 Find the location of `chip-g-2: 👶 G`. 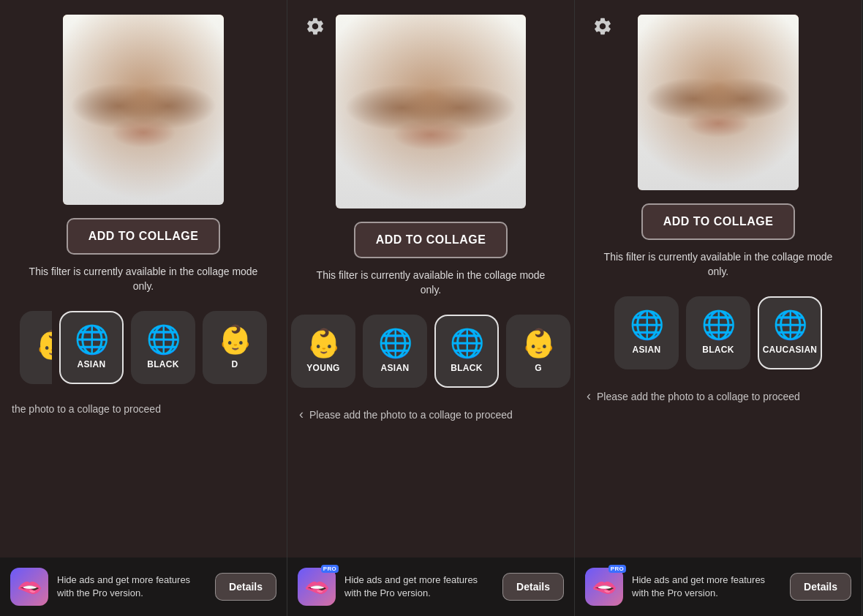

chip-g-2: 👶 G is located at coordinates (538, 351).